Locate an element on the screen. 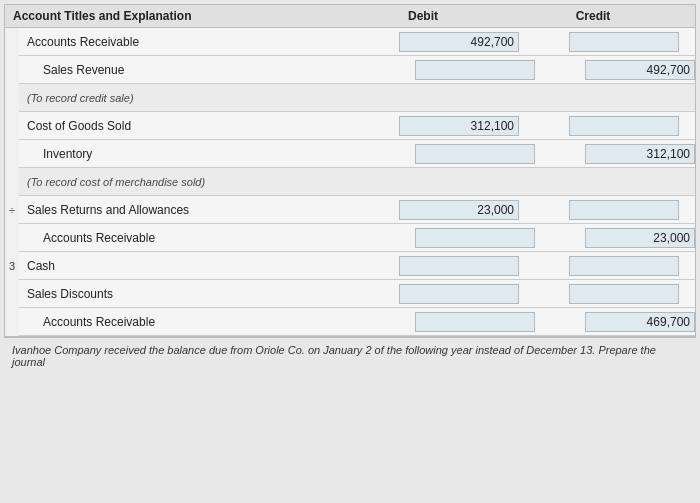 The width and height of the screenshot is (700, 503). debit-input: 23,000 is located at coordinates (459, 210).